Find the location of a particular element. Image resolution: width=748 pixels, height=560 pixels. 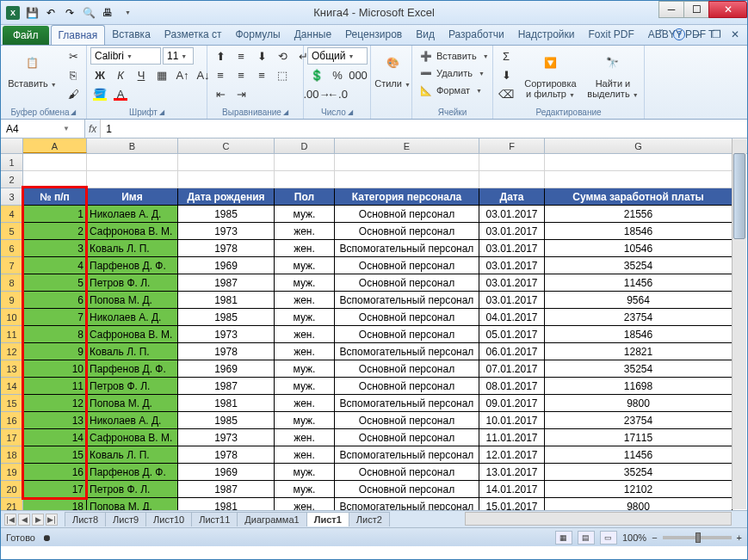

cell: 18 is located at coordinates (55, 504).